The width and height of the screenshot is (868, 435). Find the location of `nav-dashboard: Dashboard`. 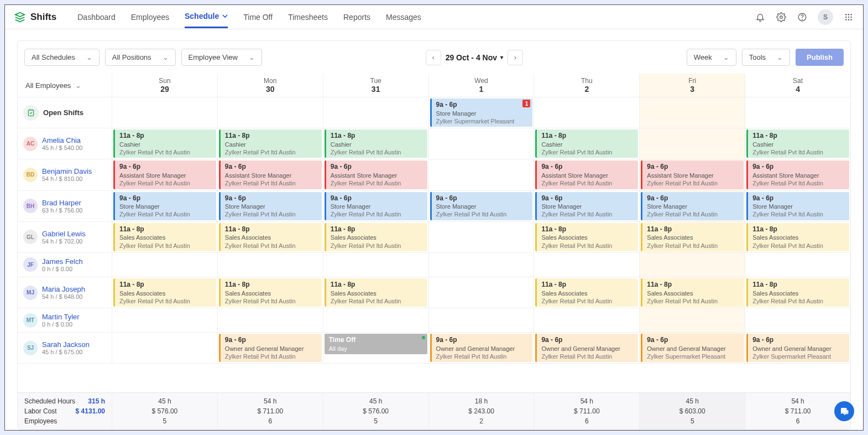

nav-dashboard: Dashboard is located at coordinates (96, 17).